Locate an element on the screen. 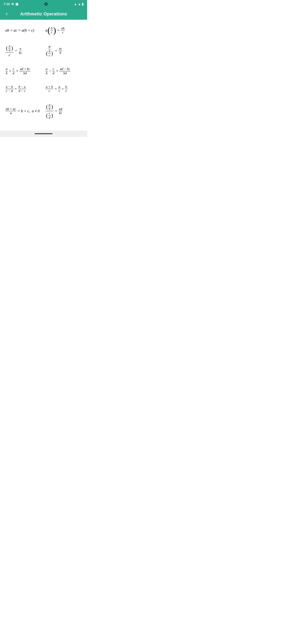 The height and width of the screenshot is (644, 297). formula-1-text: ab + ac = a(b + c) is located at coordinates (20, 30).